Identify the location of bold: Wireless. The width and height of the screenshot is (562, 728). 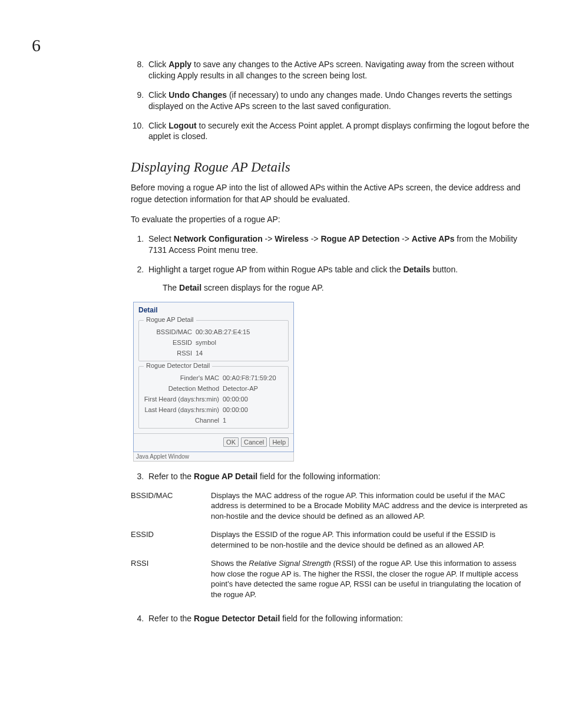
(291, 239).